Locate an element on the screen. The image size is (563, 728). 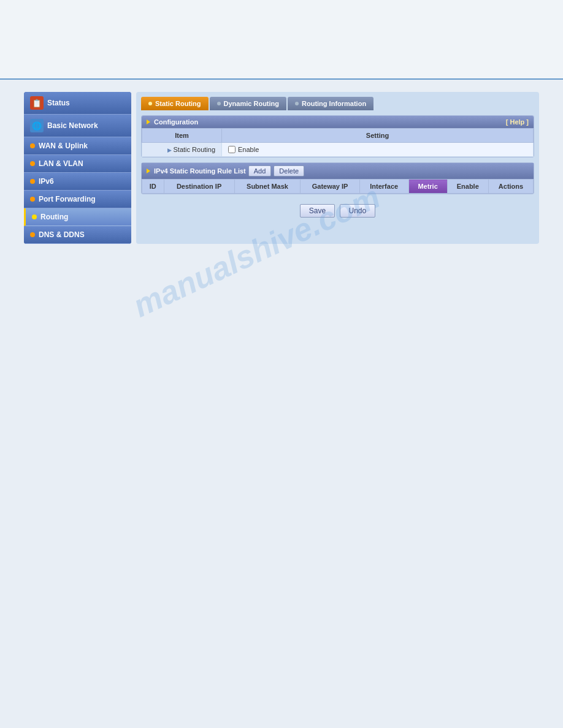
col-metric: Metric is located at coordinates (428, 186).